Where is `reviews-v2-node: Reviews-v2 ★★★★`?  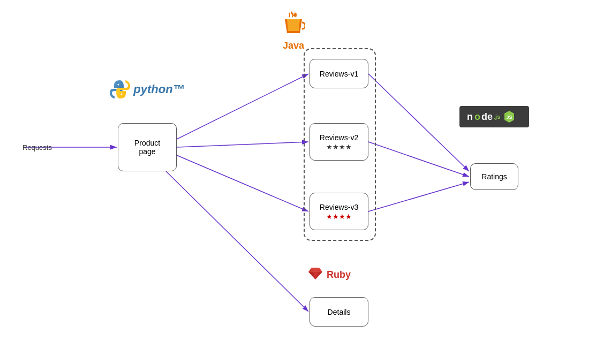
reviews-v2-node: Reviews-v2 ★★★★ is located at coordinates (339, 142).